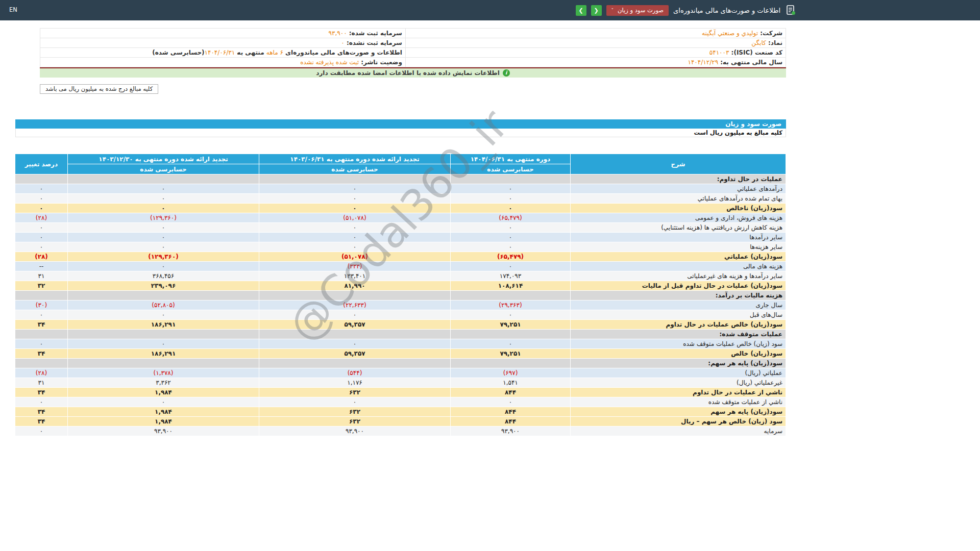  What do you see at coordinates (678, 363) in the screenshot?
I see `row-label: سود(زیان) پایه هر سهم:` at bounding box center [678, 363].